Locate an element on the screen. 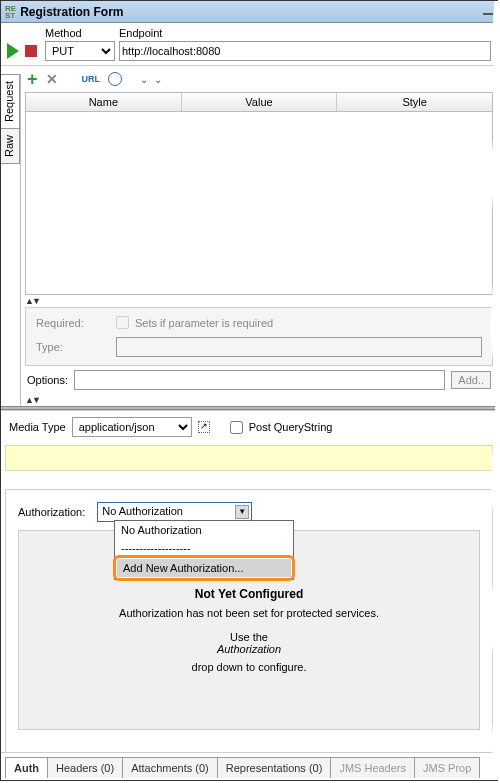 The width and height of the screenshot is (500, 783). body-editor is located at coordinates (249, 458).